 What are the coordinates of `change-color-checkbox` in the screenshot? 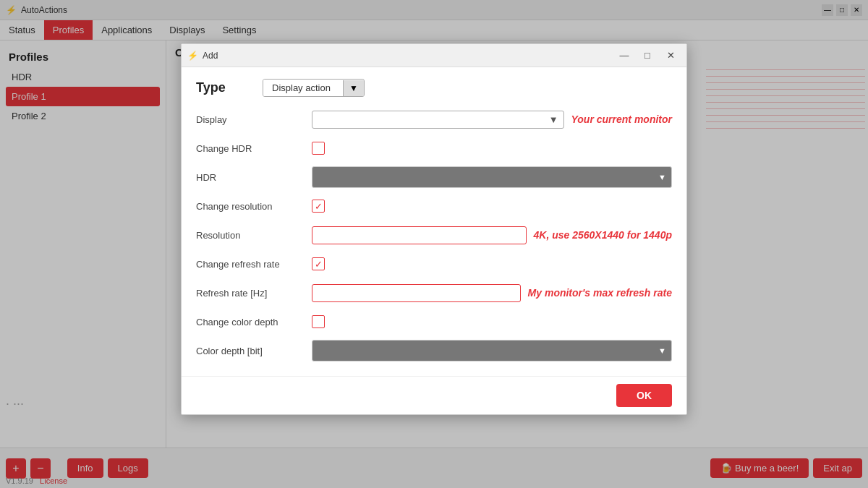 It's located at (318, 322).